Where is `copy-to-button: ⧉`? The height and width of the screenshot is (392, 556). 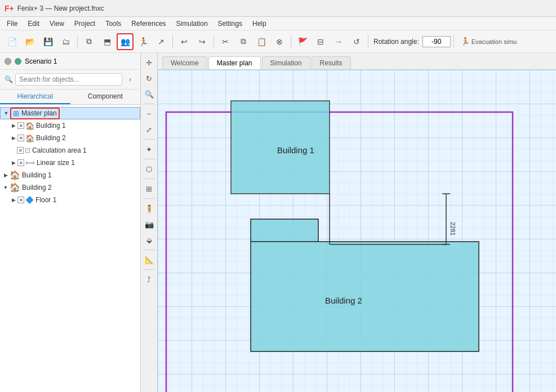
copy-to-button: ⧉ is located at coordinates (89, 42).